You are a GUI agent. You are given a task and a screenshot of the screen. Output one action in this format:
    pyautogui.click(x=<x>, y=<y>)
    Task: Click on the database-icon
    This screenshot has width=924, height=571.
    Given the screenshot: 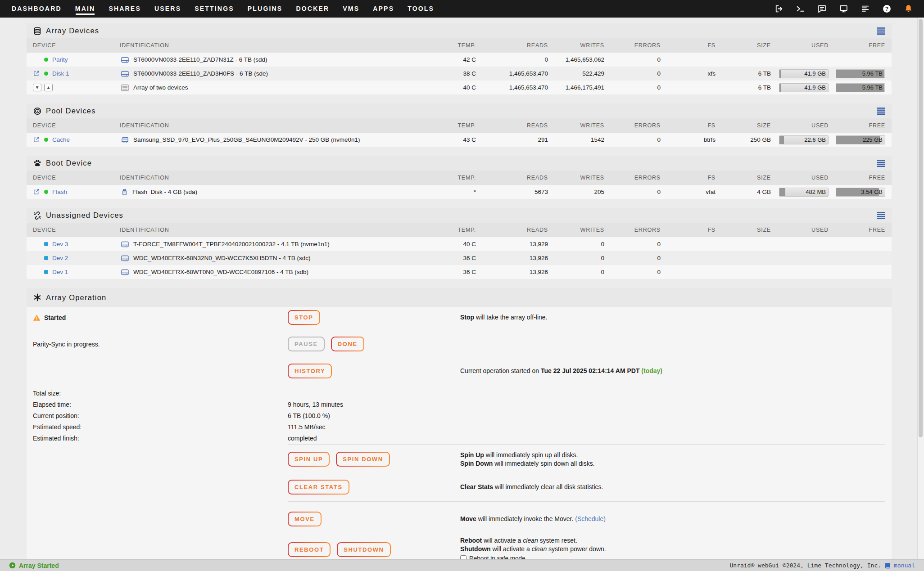 What is the action you would take?
    pyautogui.click(x=37, y=31)
    